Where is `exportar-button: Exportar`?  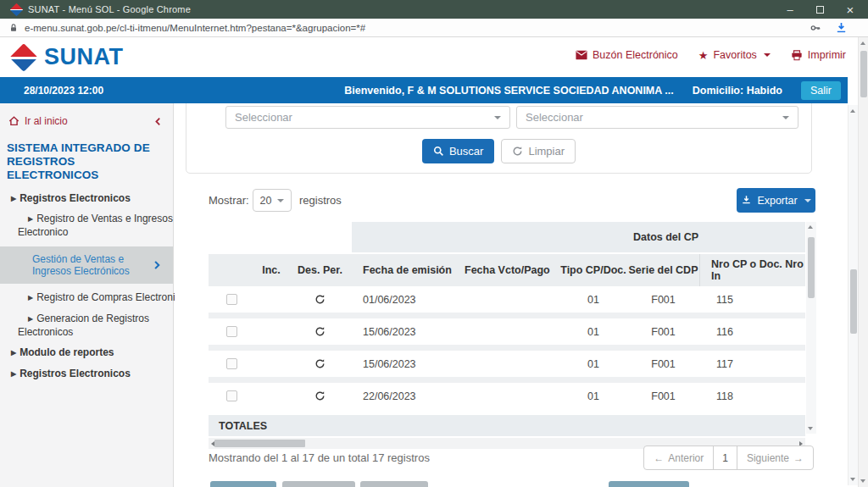
exportar-button: Exportar is located at coordinates (776, 200).